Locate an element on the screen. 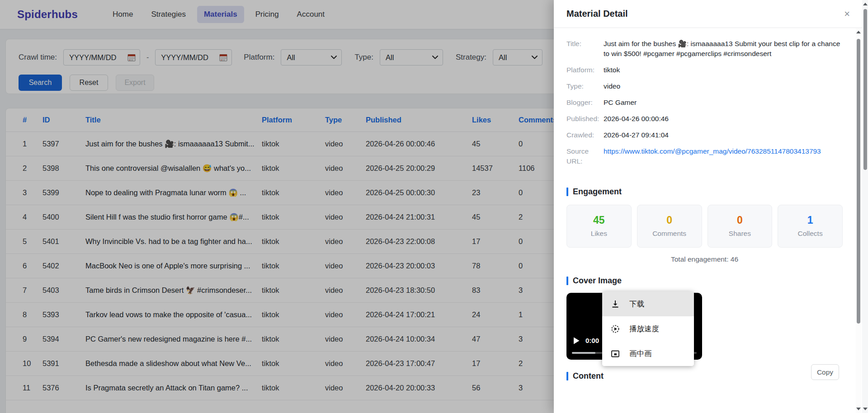 The image size is (868, 413). copy-button: Copy is located at coordinates (825, 372).